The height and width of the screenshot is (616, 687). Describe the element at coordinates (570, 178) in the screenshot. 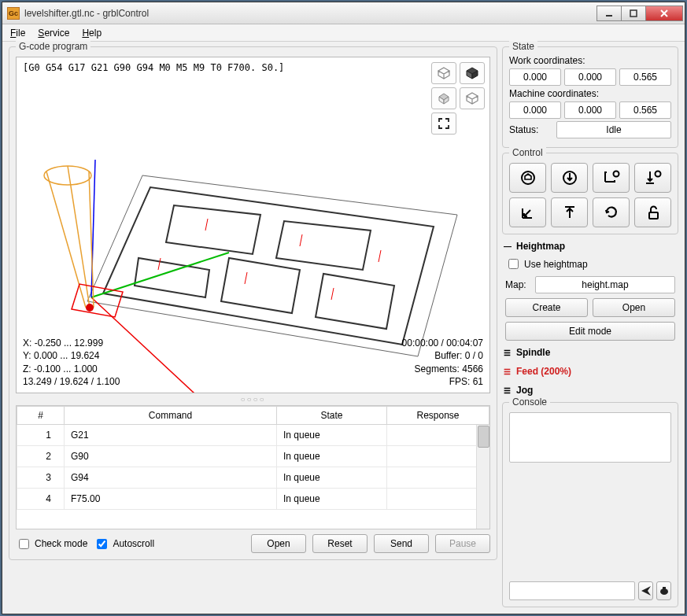

I see `probe-z-button` at that location.